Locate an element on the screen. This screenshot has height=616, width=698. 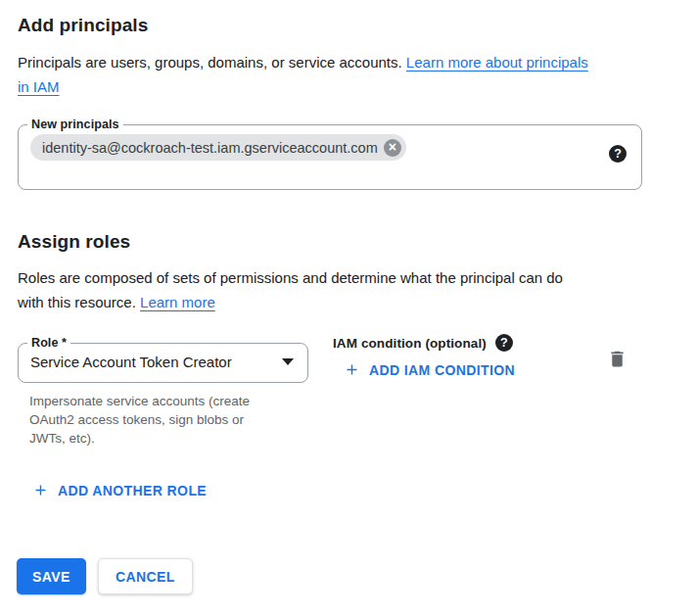
cancel-button: CANCEL is located at coordinates (145, 576).